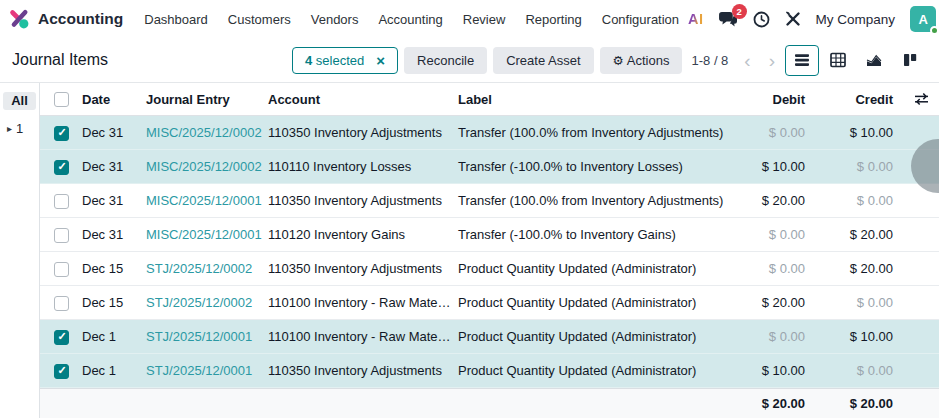 This screenshot has width=939, height=418. What do you see at coordinates (922, 99) in the screenshot?
I see `column-options-icon` at bounding box center [922, 99].